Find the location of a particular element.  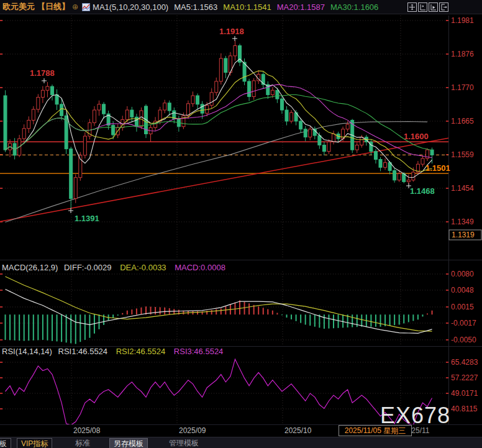

x-label-sep: 2025/09 is located at coordinates (193, 431).